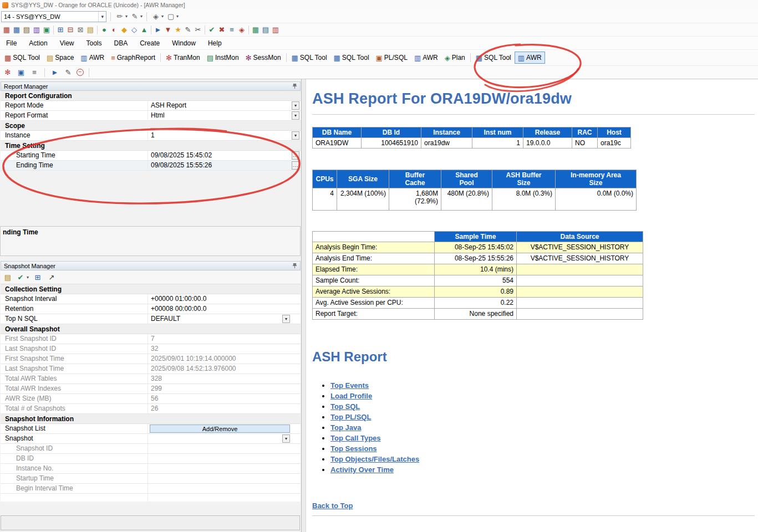 This screenshot has height=532, width=758. I want to click on menu-item-action: Action, so click(38, 43).